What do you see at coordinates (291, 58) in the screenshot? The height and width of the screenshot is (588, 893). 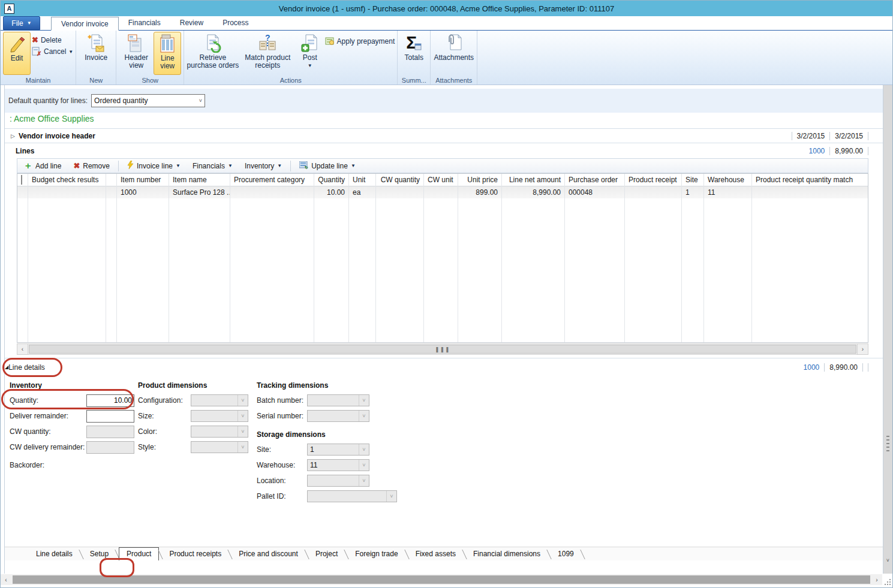 I see `ribbon-group-actions: Retrieve purchase orders ? Match product…` at bounding box center [291, 58].